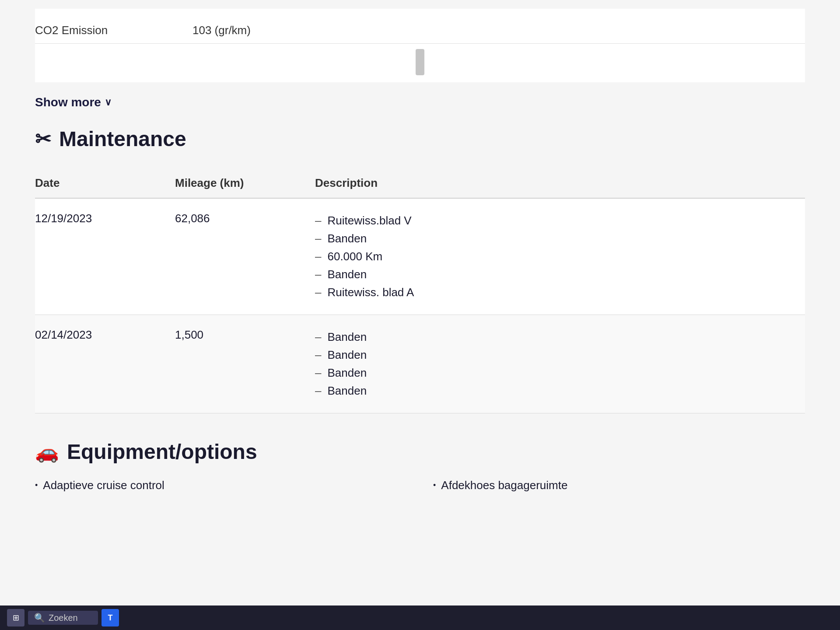 The image size is (840, 630). I want to click on wrench-icon: ✂, so click(43, 139).